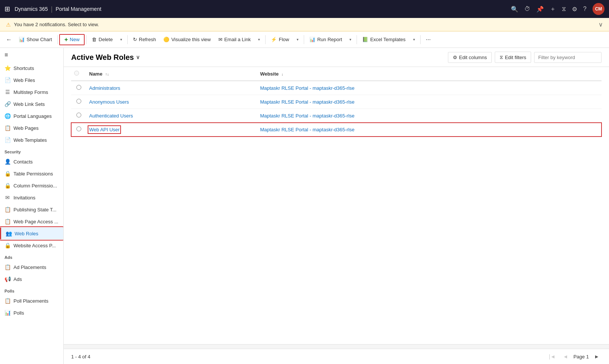 This screenshot has width=609, height=364. I want to click on sidebar-item-web-link-sets: 🔗 Web Link Sets, so click(31, 104).